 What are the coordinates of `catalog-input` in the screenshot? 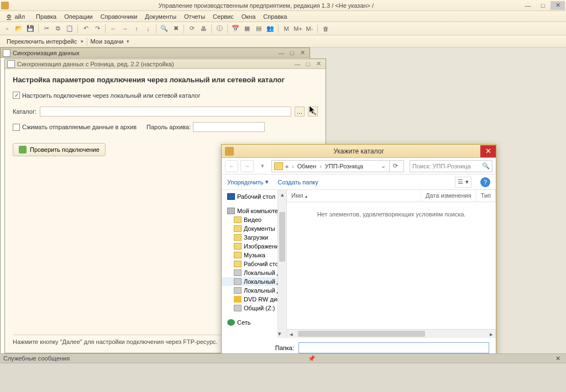 It's located at (166, 112).